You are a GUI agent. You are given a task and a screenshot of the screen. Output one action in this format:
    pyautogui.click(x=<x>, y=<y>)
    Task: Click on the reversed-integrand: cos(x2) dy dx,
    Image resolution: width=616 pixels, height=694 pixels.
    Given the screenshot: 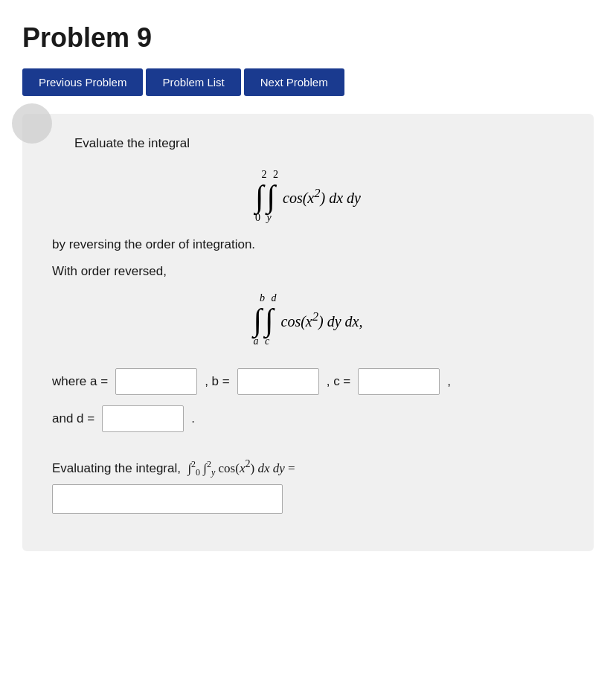 What is the action you would take?
    pyautogui.click(x=322, y=320)
    